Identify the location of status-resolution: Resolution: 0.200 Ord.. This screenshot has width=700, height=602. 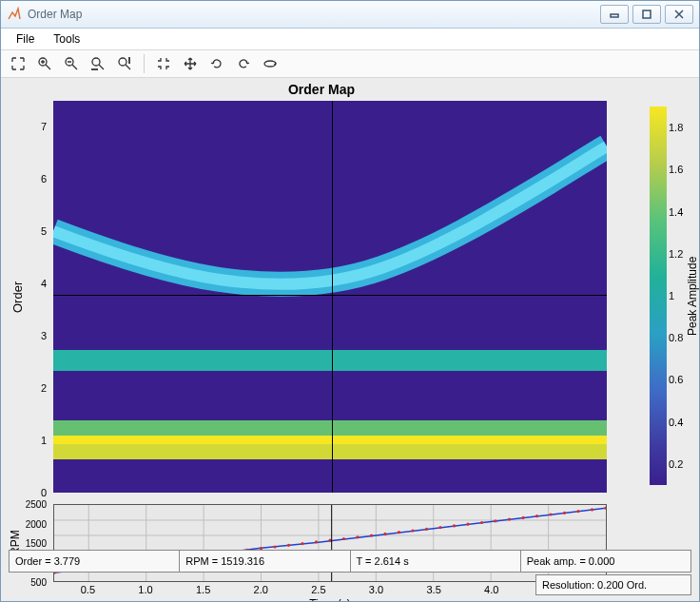
(613, 585).